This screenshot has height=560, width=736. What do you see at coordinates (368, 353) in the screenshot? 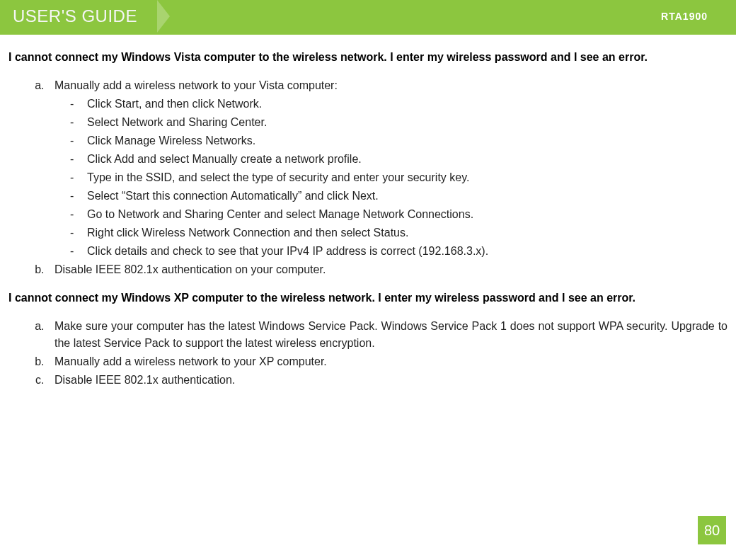
I see `section2-list: Make sure your computer has the latest W…` at bounding box center [368, 353].